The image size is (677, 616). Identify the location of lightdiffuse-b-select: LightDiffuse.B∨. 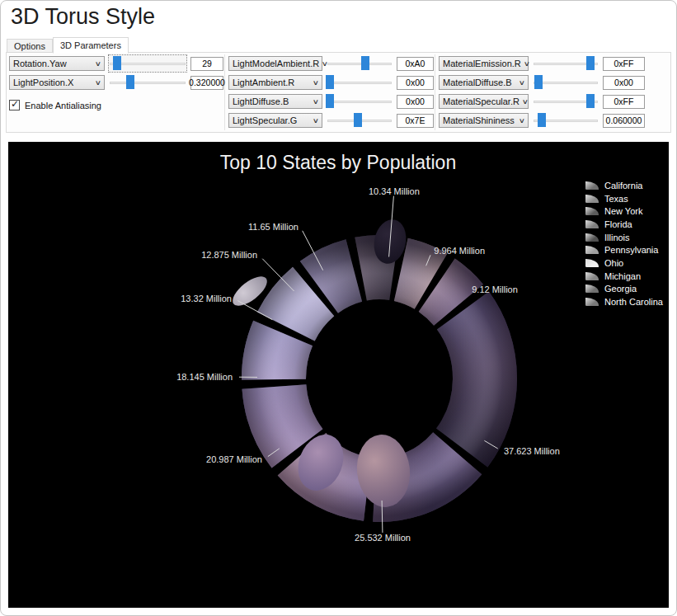
(275, 101).